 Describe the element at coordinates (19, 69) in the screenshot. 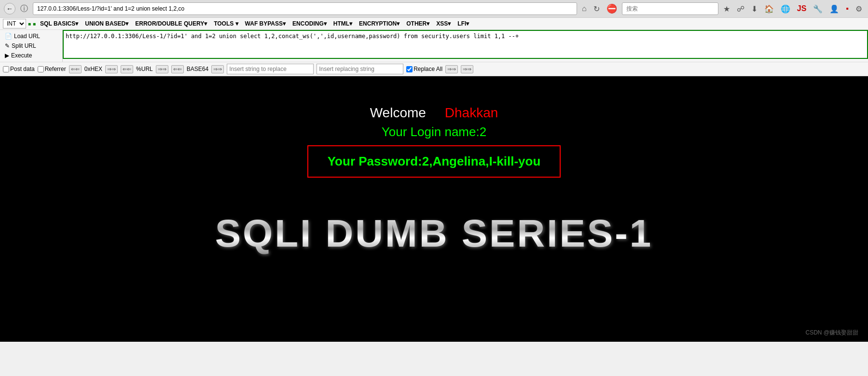

I see `post-data-group: Post data` at that location.